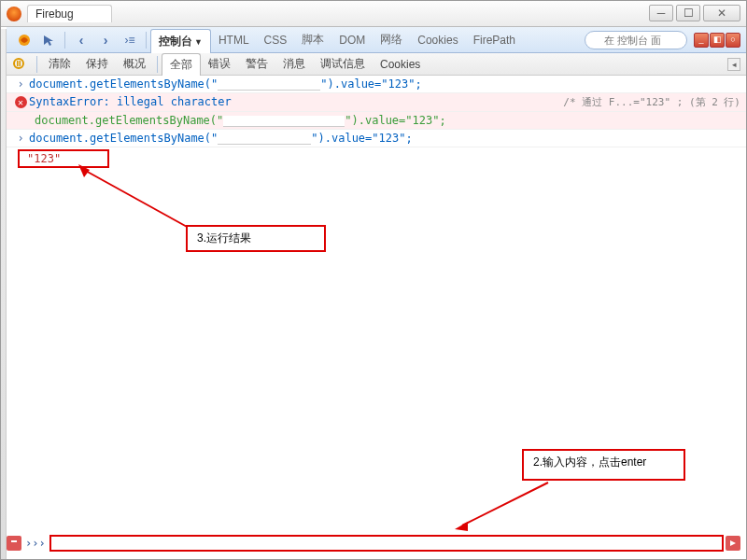 This screenshot has height=560, width=747. I want to click on sub-persist: 保持, so click(97, 63).